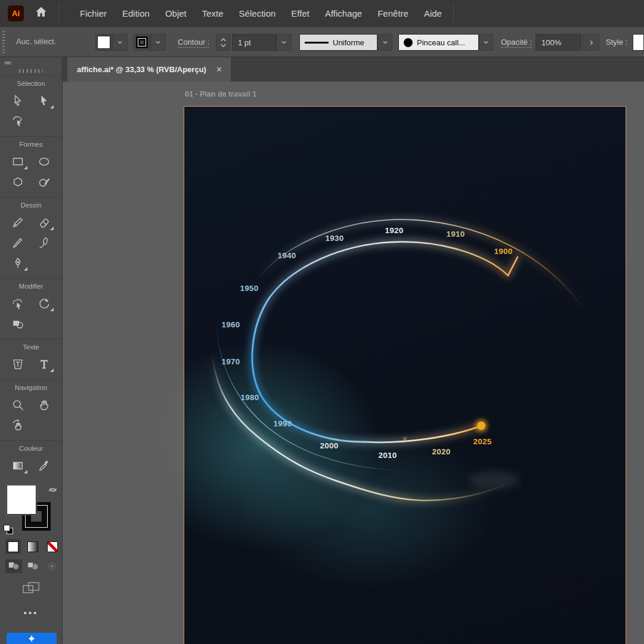  Describe the element at coordinates (18, 364) in the screenshot. I see `touch-type-tool-icon` at that location.